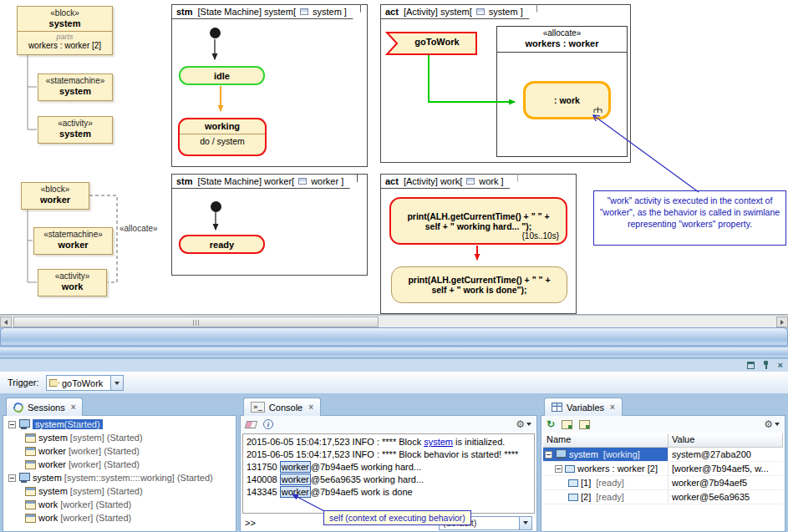 This screenshot has height=532, width=788. Describe the element at coordinates (389, 474) in the screenshot. I see `console-log: 2015-06-05 15:04:17,523 INFO : **** Bloc…` at that location.